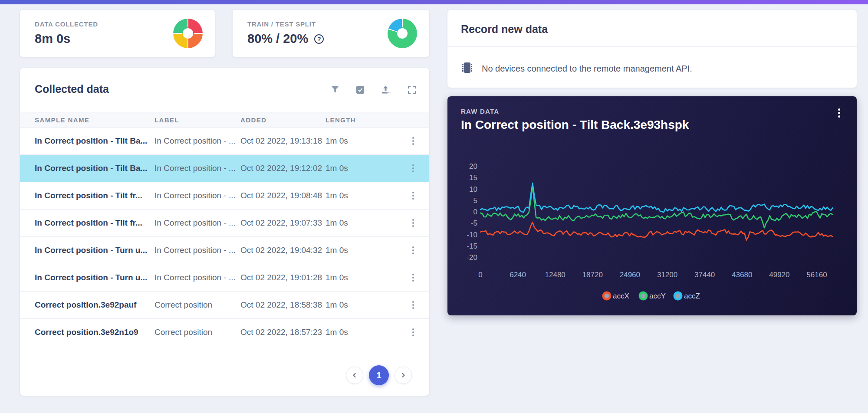 The image size is (868, 413). I want to click on y-axis-tick: 15, so click(473, 178).